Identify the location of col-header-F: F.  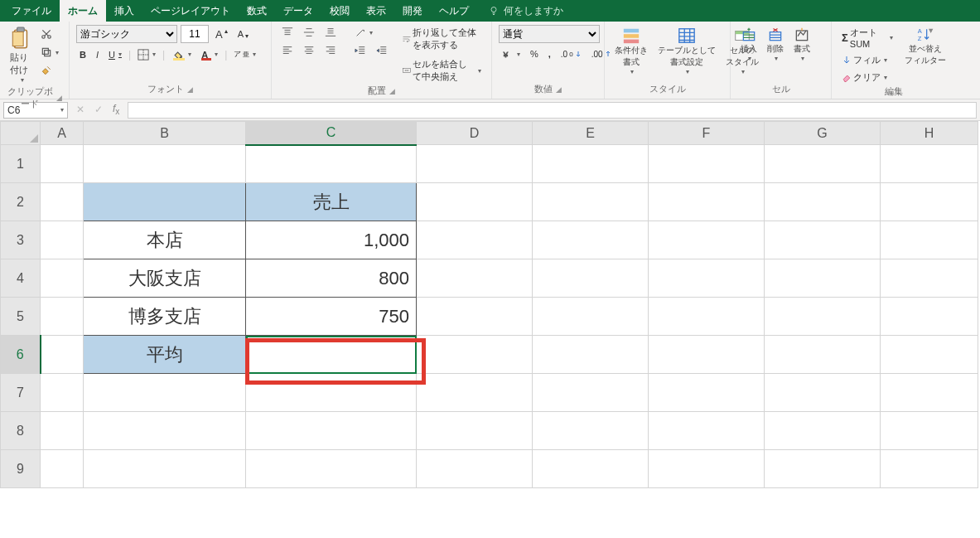
(707, 133).